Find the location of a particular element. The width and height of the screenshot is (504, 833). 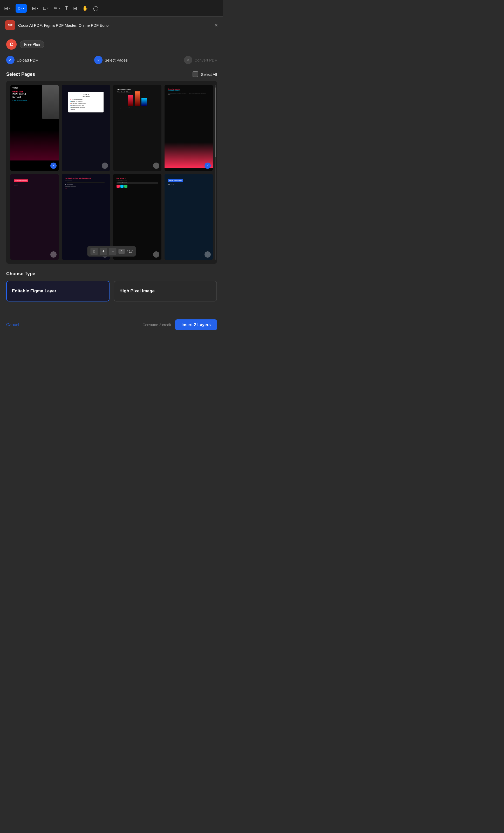

thumb7-icon1: ▶ is located at coordinates (118, 186).